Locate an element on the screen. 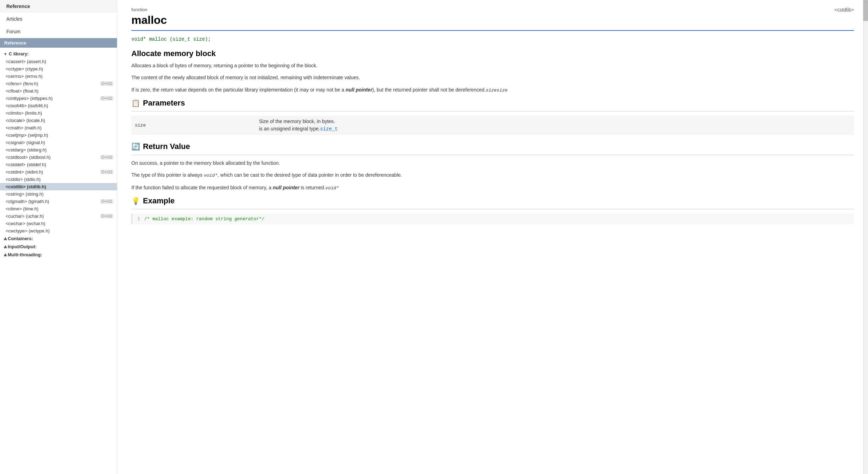 This screenshot has height=474, width=868. nav-reference: Reference is located at coordinates (58, 6).